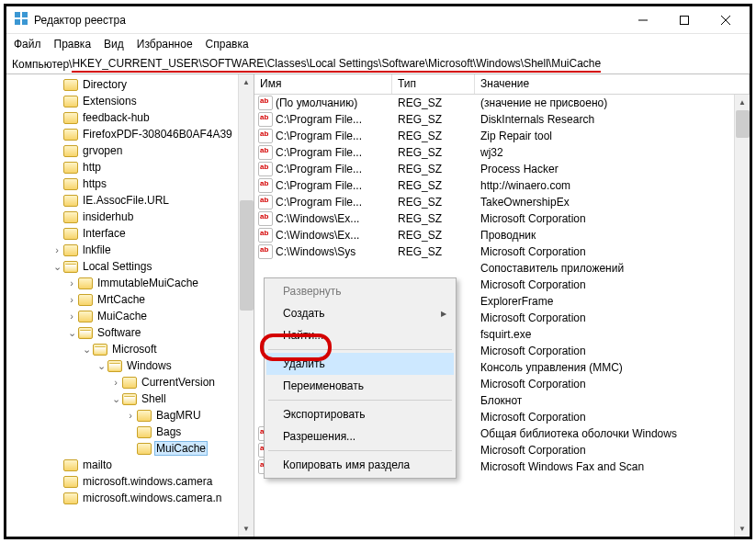  I want to click on ctx-copykey: Копировать имя раздела, so click(360, 465).